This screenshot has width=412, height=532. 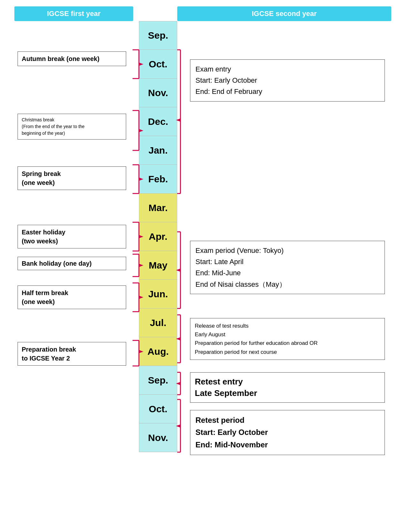 I want to click on retest-entry-label: Retest entryLate September, so click(x=226, y=387).